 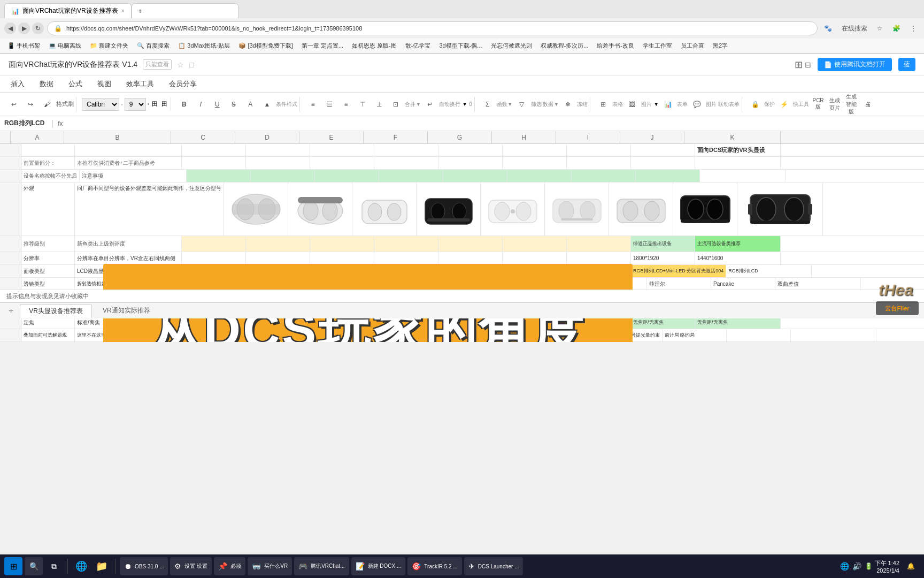 What do you see at coordinates (818, 284) in the screenshot?
I see `cell-8k: 双曲差值` at bounding box center [818, 284].